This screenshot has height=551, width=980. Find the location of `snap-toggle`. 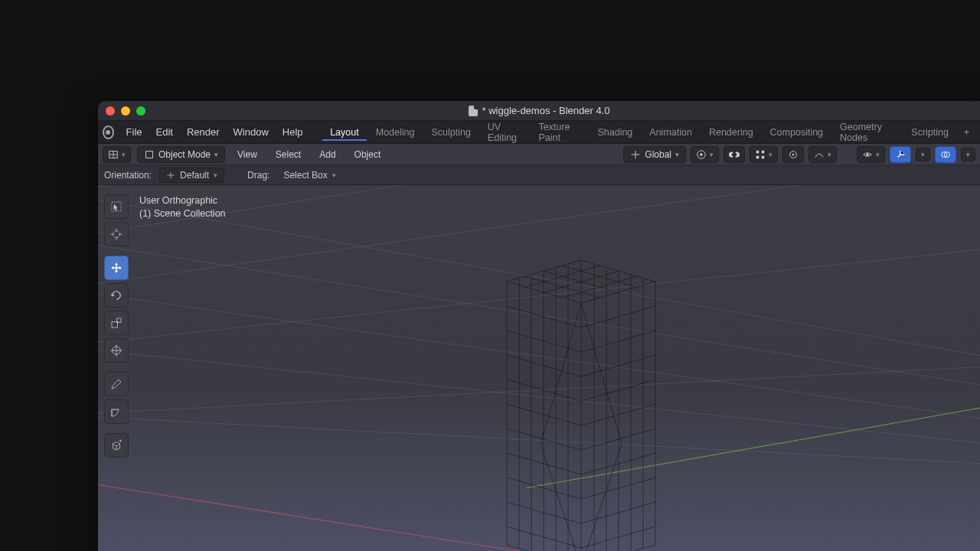

snap-toggle is located at coordinates (734, 155).